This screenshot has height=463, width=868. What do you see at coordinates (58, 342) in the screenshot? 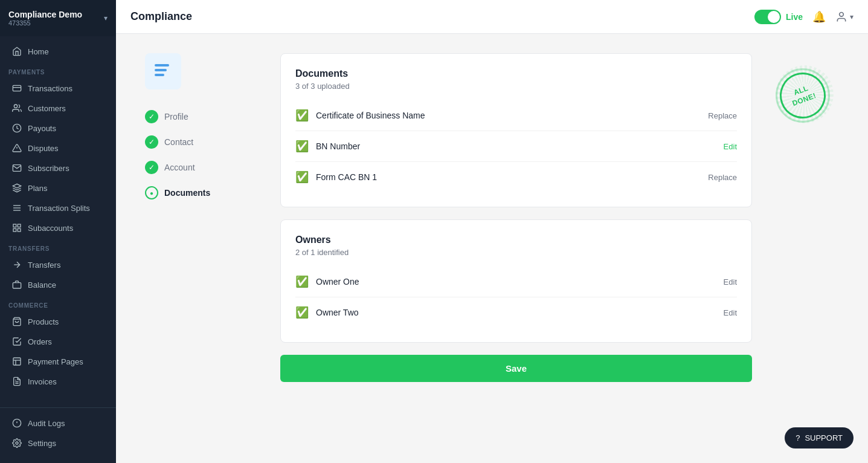
I see `sidebar-item-orders: Orders` at bounding box center [58, 342].